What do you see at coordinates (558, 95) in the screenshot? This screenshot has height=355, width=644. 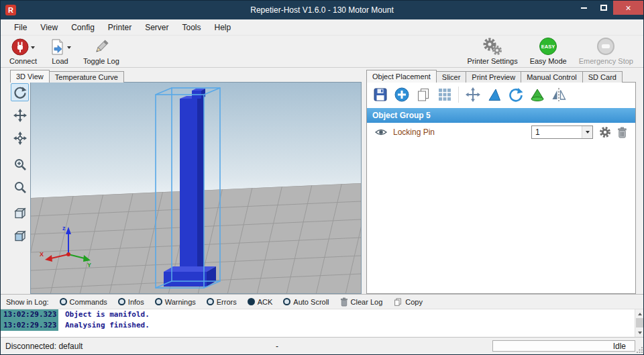 I see `mirror-object-button` at bounding box center [558, 95].